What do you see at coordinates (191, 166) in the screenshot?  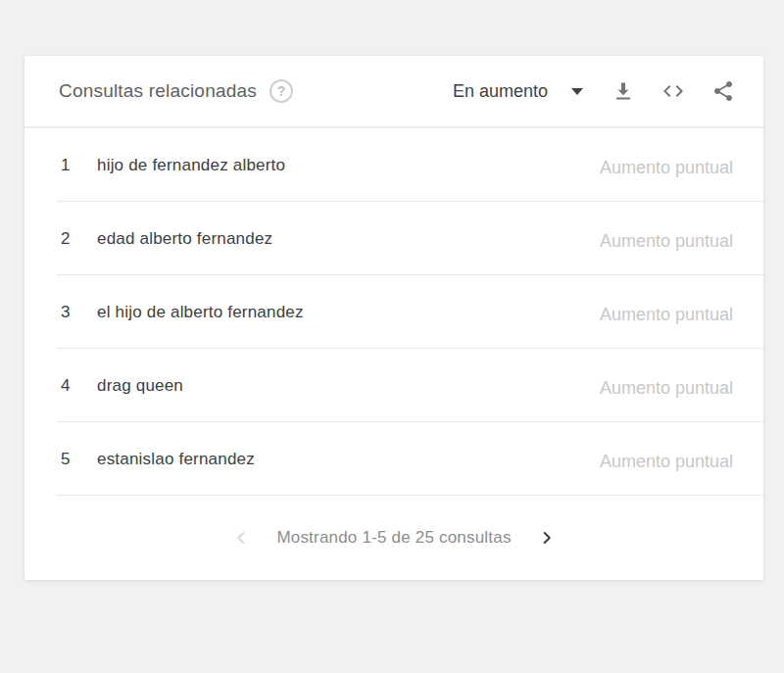 I see `row-query: hijo de fernandez alberto` at bounding box center [191, 166].